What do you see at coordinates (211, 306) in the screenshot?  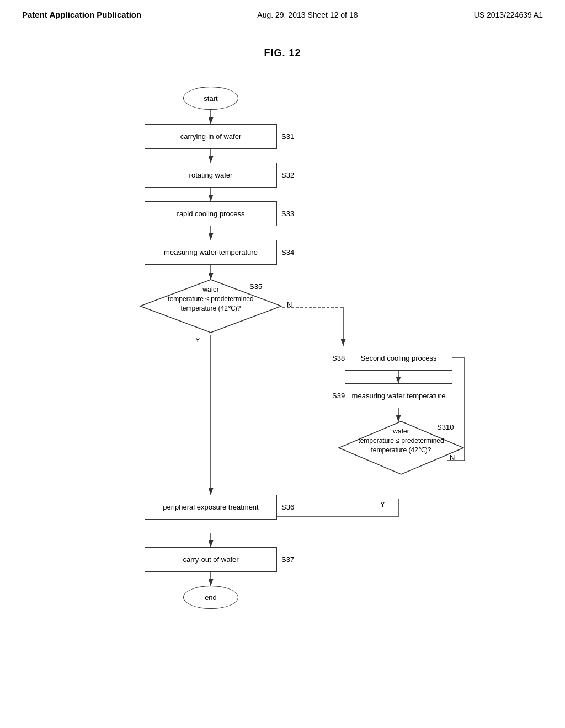 I see `step-s35-diamond: wafertemperature ≤ predeterminedtemperat…` at bounding box center [211, 306].